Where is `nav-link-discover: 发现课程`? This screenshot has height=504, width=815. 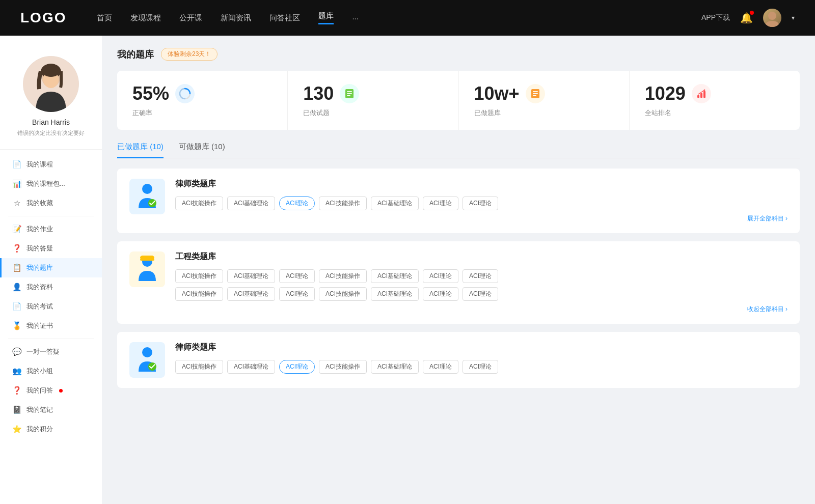 nav-link-discover: 发现课程 is located at coordinates (146, 18).